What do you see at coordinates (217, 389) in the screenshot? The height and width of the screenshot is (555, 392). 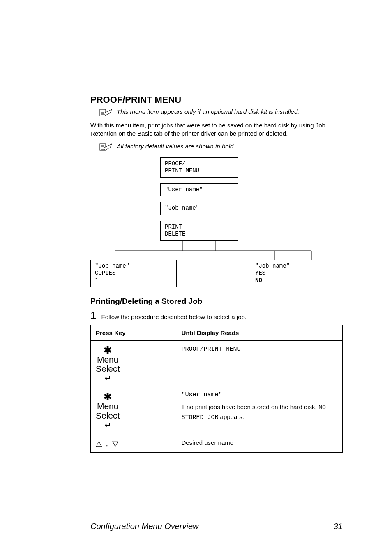 I see `instruction-table: Press Key Until Display Reads ✱ Menu Sel…` at bounding box center [217, 389].